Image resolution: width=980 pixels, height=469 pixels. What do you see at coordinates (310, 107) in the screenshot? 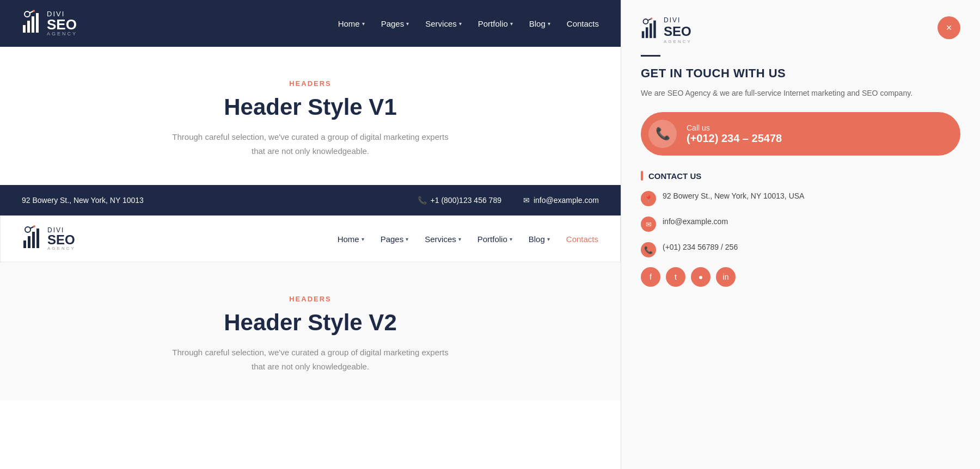
I see `hero1-title: Header Style V1` at bounding box center [310, 107].